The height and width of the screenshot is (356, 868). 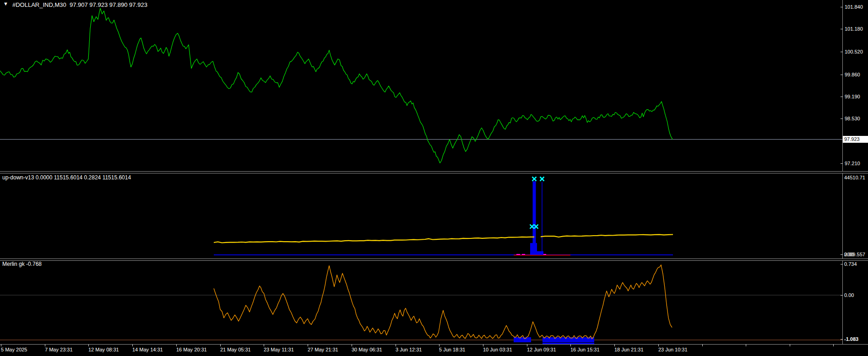 I want to click on current-price-badge: 97.923, so click(x=855, y=139).